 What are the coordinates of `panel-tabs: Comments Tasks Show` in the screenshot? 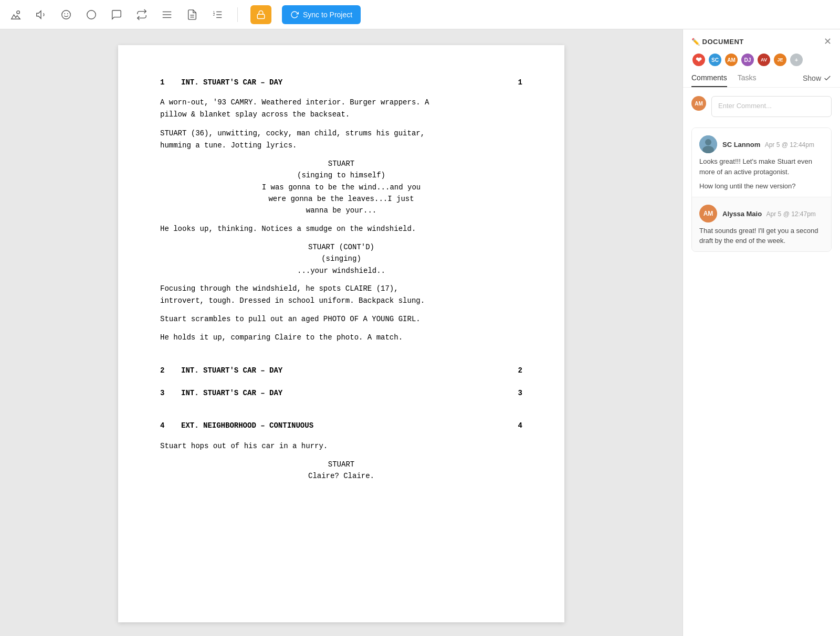 It's located at (761, 80).